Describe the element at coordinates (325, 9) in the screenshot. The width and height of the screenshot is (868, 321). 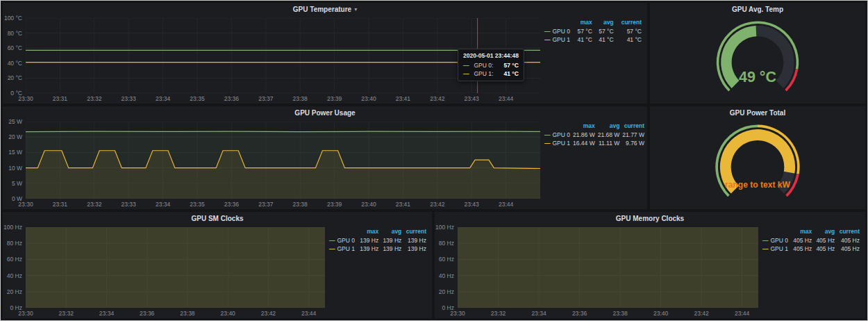
I see `panel-title-gpu-temperature: GPU Temperature ▾` at that location.